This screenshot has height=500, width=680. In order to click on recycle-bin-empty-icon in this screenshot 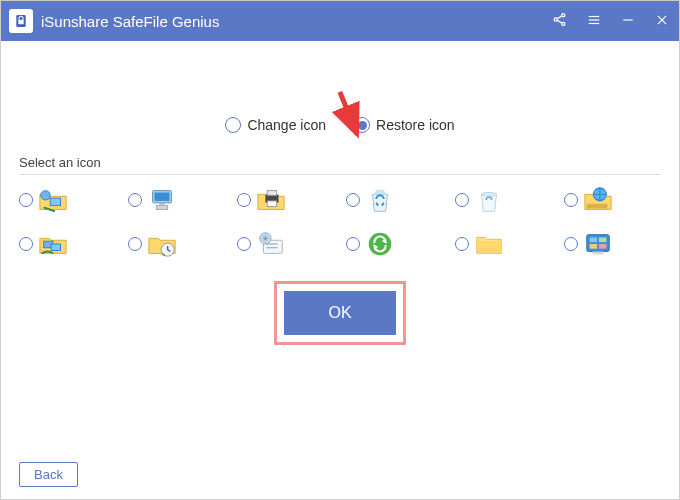, I will do `click(489, 200)`.